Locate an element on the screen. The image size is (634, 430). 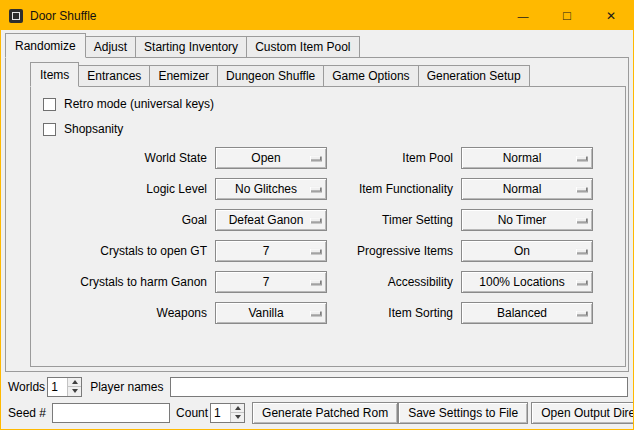
timer-setting-label: Timer Setting is located at coordinates (394, 220).